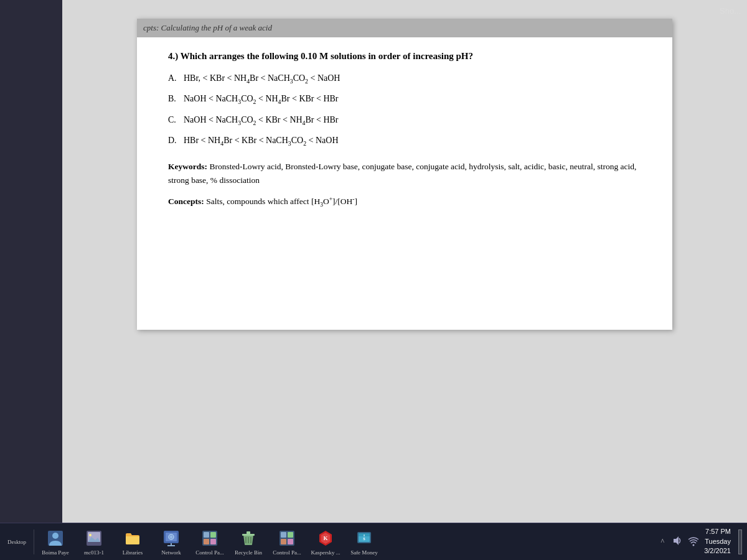  I want to click on question-number: 4.), so click(173, 56).